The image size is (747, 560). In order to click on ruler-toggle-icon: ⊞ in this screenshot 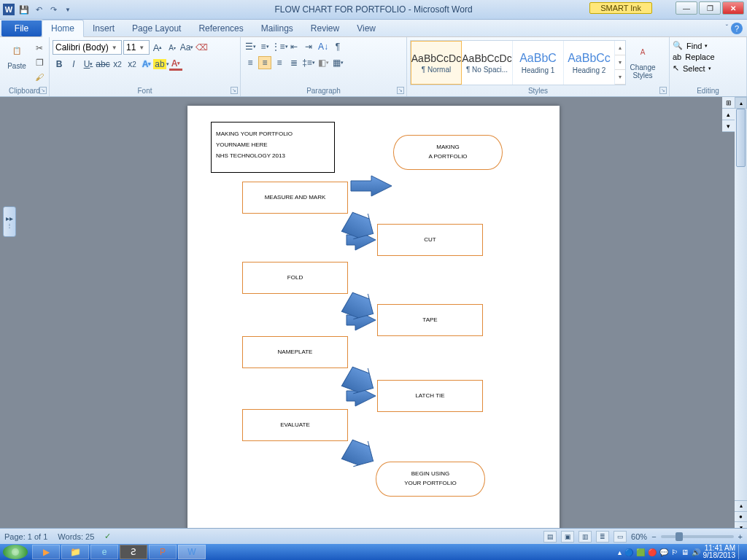, I will do `click(728, 103)`.